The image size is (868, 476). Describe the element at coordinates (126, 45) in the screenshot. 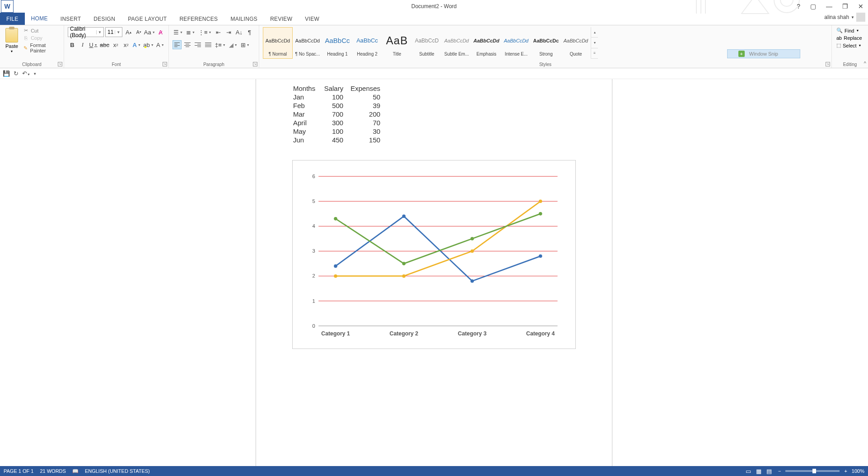

I see `superscript-button: x2` at that location.